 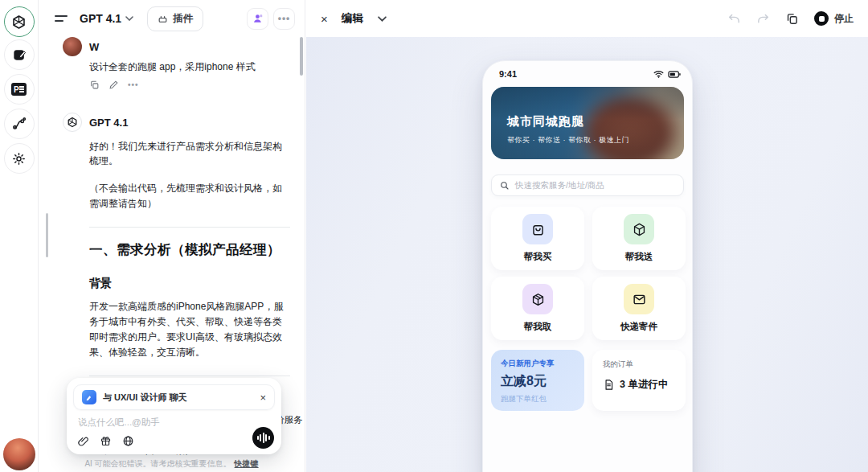 What do you see at coordinates (587, 18) in the screenshot?
I see `editor-toolbar: × 编辑 停止` at bounding box center [587, 18].